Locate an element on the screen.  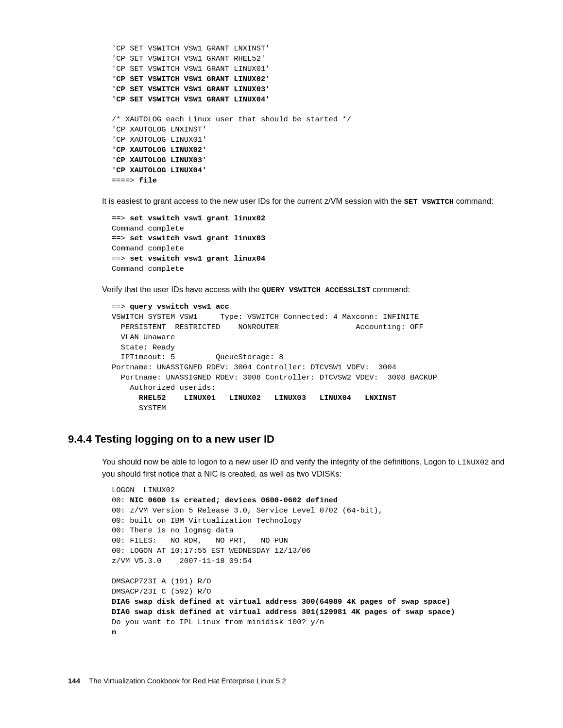
code-line: 'CP SET VSWITCH VSW1 GRANT LINUX03' is located at coordinates (191, 89).